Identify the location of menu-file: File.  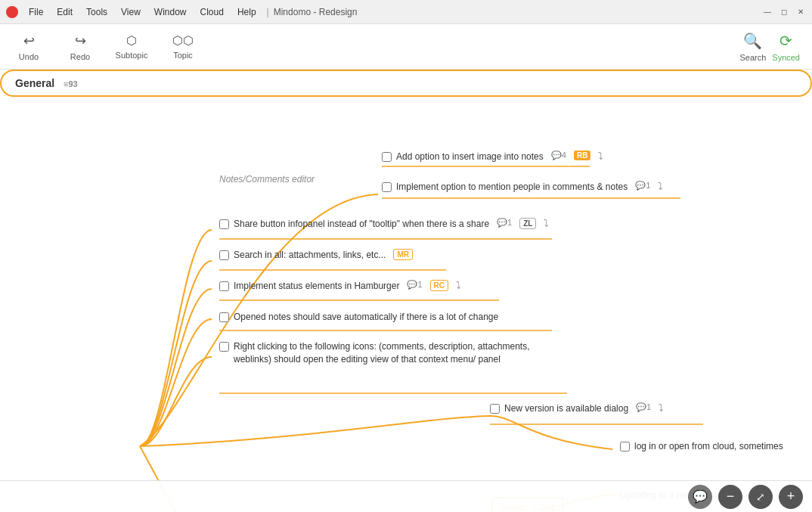
(36, 12).